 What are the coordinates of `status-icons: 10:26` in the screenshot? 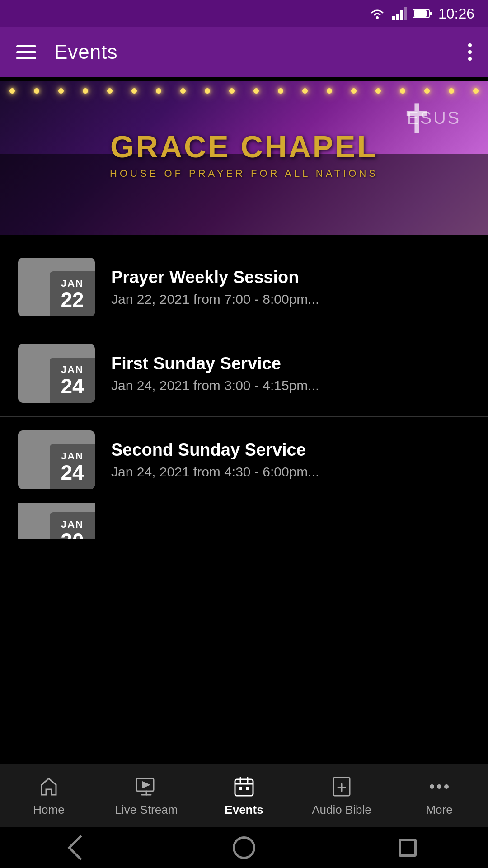 It's located at (422, 14).